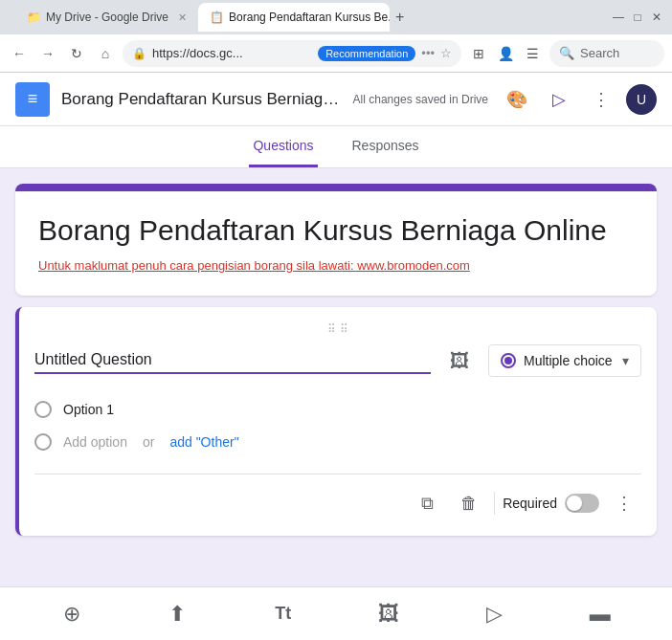  Describe the element at coordinates (148, 442) in the screenshot. I see `or-separator: or` at that location.